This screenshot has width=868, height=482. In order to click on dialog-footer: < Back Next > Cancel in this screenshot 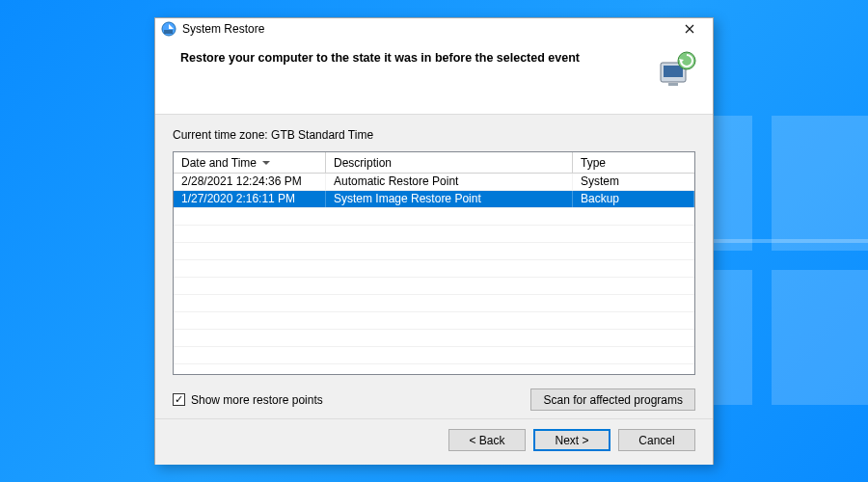, I will do `click(434, 442)`.